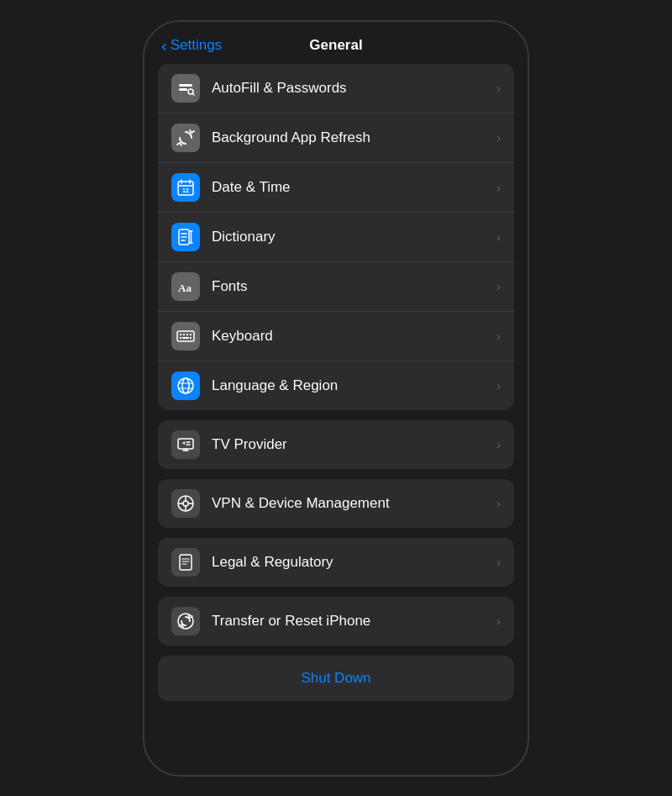  Describe the element at coordinates (351, 138) in the screenshot. I see `background-refresh-label: Background App Refresh` at that location.